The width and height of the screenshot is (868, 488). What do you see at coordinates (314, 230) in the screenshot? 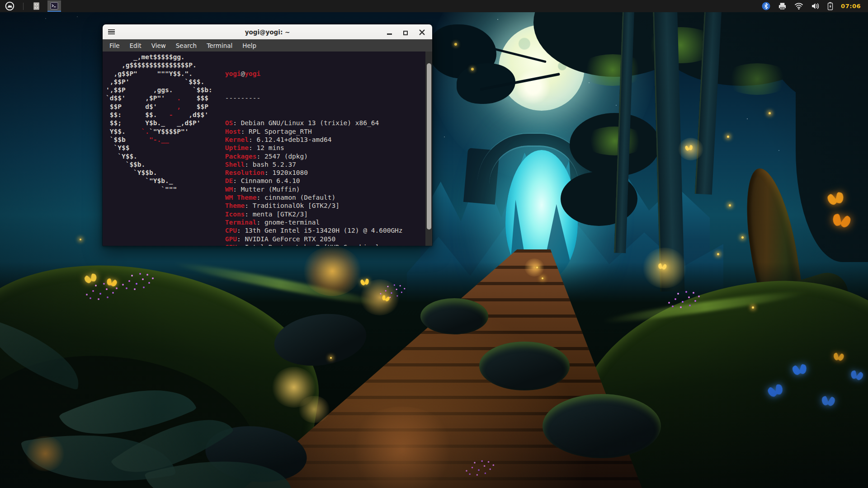
I see `info-line: CPU: 13th Gen Intel i5-13420H (12) @ 4.6…` at bounding box center [314, 230].